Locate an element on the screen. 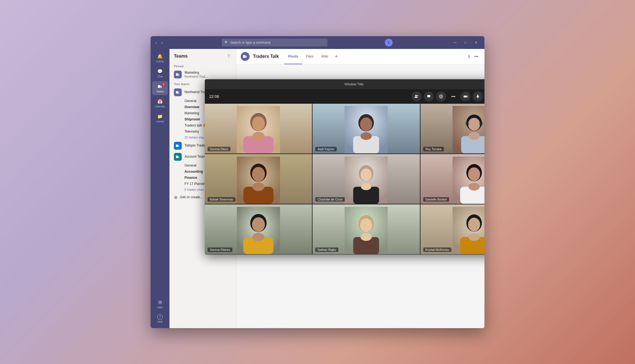  team-name-marketing: Marketing is located at coordinates (208, 73).